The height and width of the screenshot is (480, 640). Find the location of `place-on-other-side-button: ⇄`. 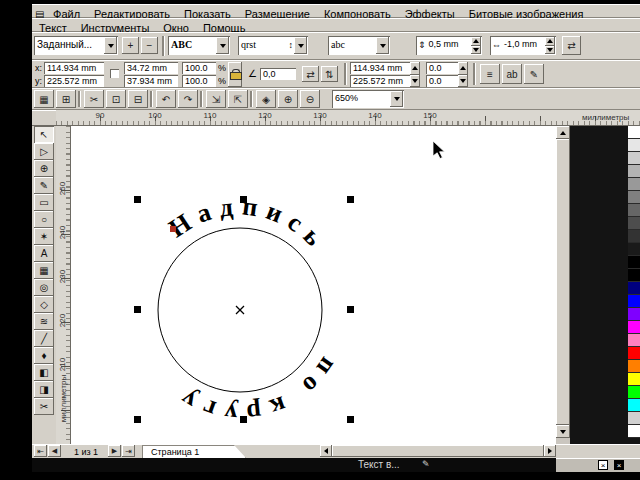

place-on-other-side-button: ⇄ is located at coordinates (572, 46).